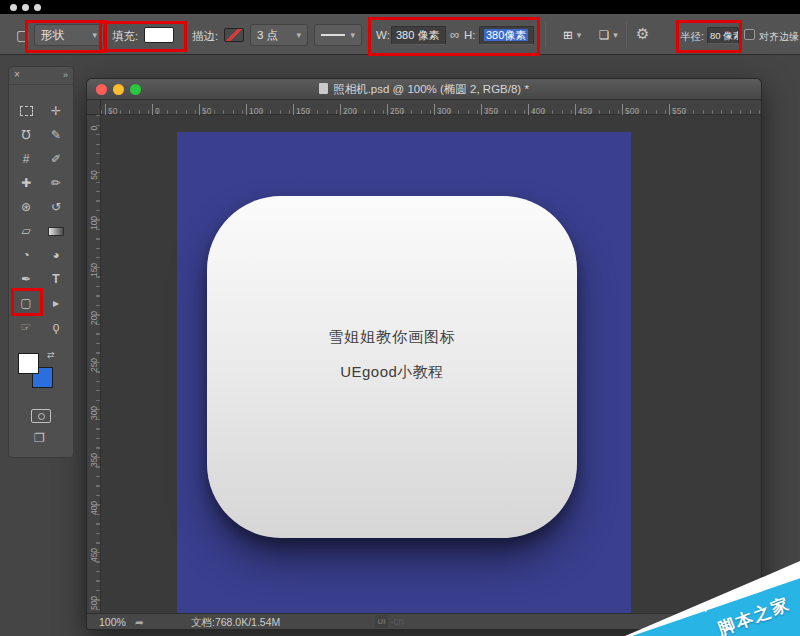 The image size is (800, 636). Describe the element at coordinates (56, 111) in the screenshot. I see `move-icon: ✛` at that location.